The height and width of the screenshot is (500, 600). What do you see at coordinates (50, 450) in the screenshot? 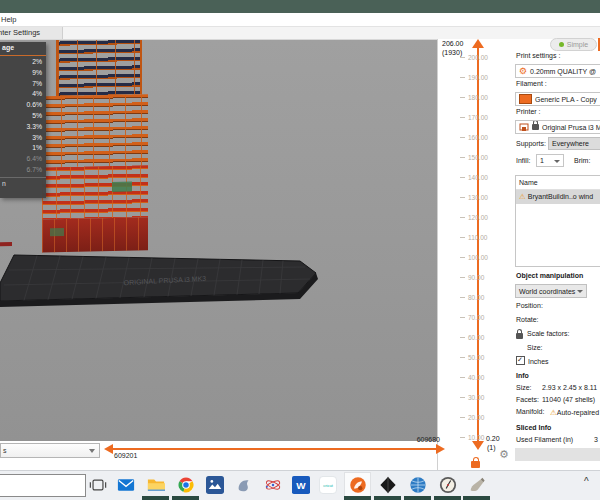
I see `view-mode-select: s` at bounding box center [50, 450].